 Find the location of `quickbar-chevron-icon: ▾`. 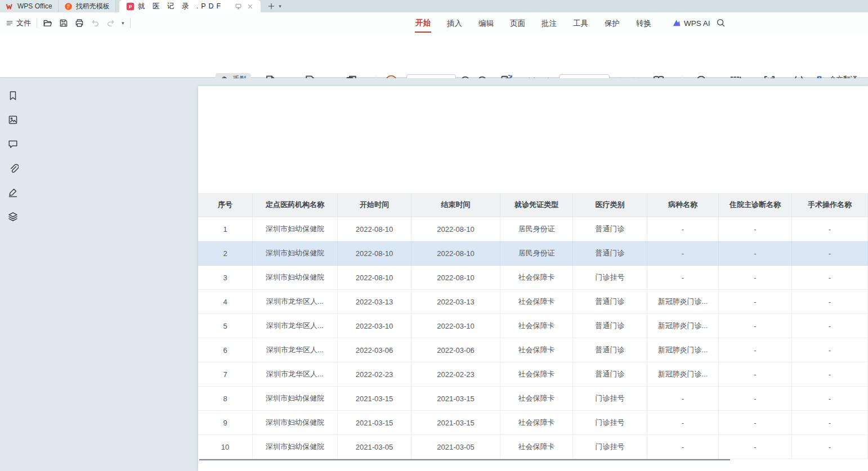

quickbar-chevron-icon: ▾ is located at coordinates (123, 24).